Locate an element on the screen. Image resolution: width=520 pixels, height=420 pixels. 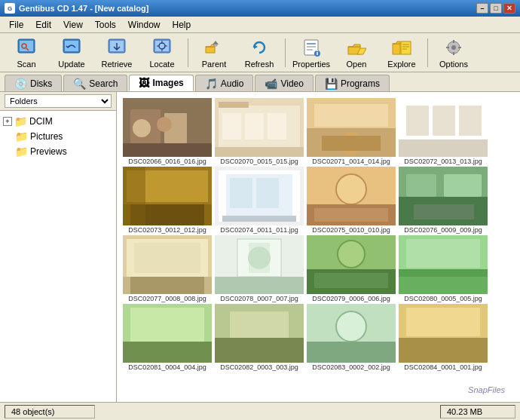
retrieve-button: Retrieve is located at coordinates (117, 53).